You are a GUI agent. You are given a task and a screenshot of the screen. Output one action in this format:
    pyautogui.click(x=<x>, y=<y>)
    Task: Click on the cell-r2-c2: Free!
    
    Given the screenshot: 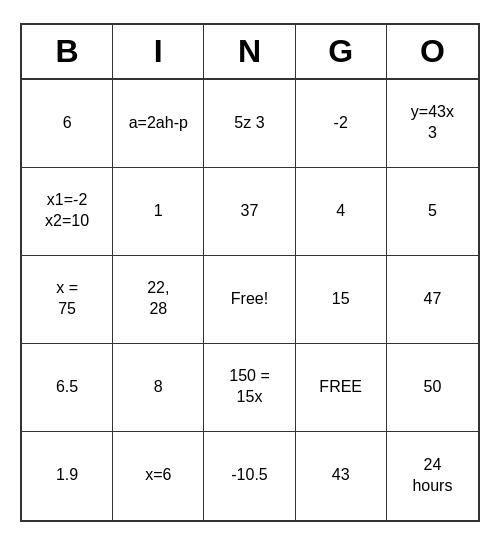 What is the action you would take?
    pyautogui.click(x=250, y=300)
    